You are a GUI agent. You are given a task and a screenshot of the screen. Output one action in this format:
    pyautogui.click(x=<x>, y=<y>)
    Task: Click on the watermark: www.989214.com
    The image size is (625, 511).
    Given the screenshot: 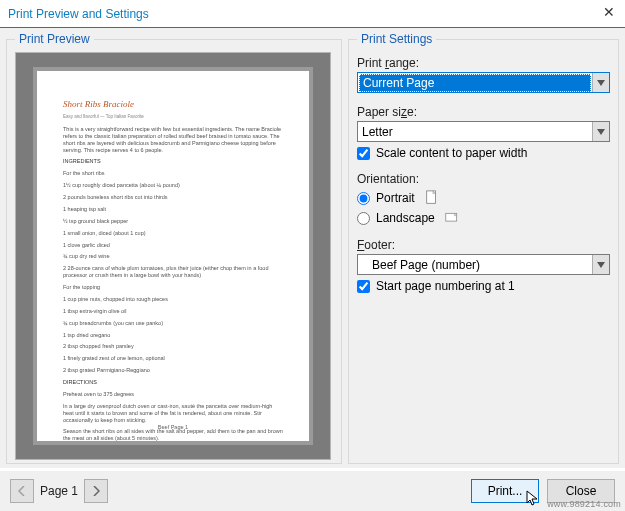 What is the action you would take?
    pyautogui.click(x=584, y=504)
    